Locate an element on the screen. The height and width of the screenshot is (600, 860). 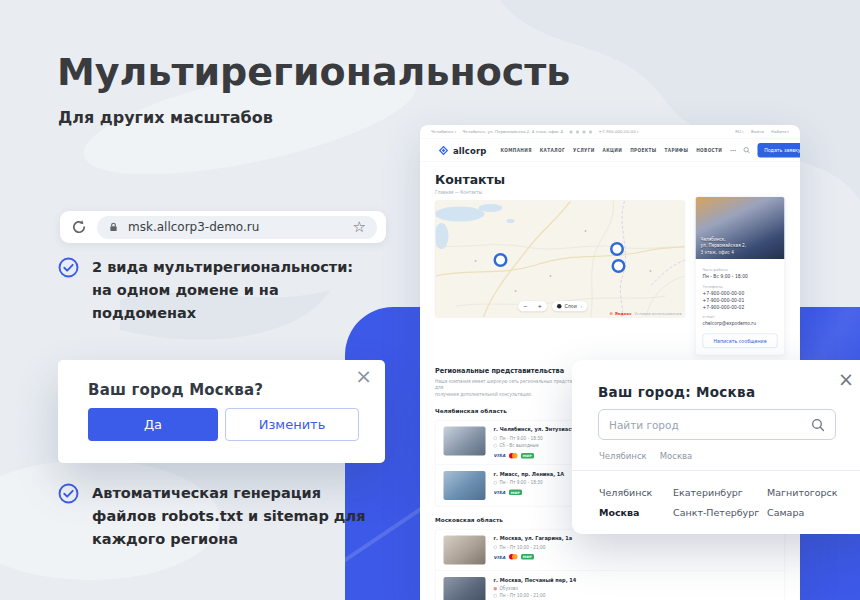
nav-item-more: ··· is located at coordinates (733, 150).